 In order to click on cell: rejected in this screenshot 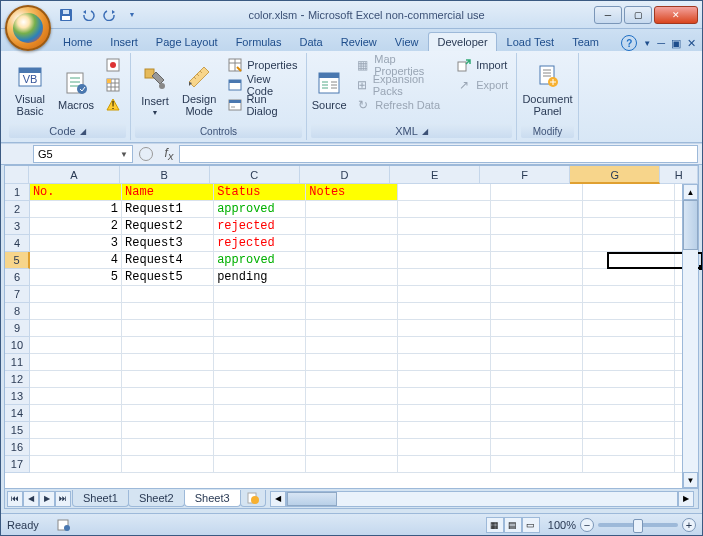, I will do `click(260, 244)`.